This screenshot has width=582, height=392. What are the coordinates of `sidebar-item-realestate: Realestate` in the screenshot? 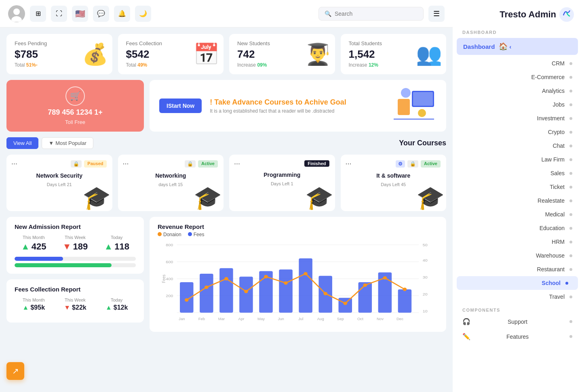 It's located at (517, 201).